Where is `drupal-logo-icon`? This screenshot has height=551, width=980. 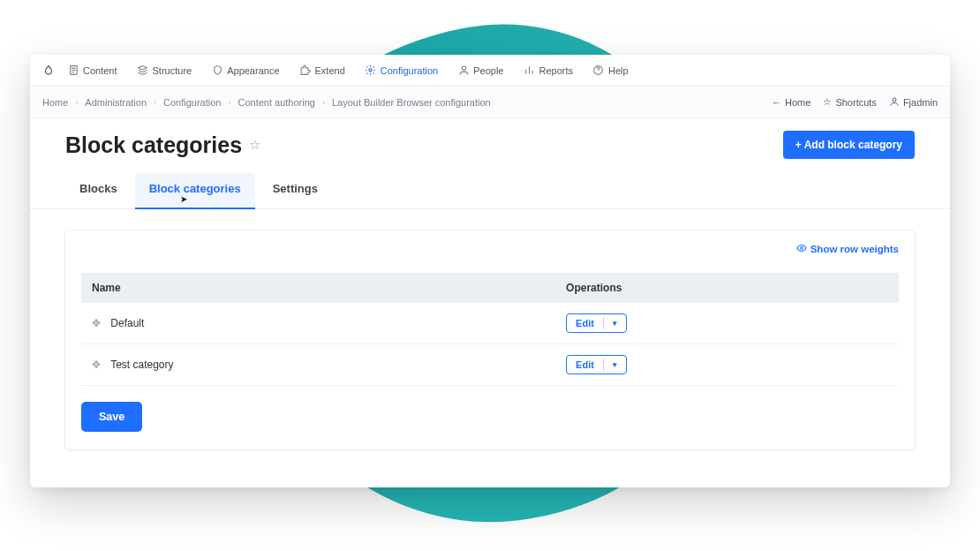 drupal-logo-icon is located at coordinates (49, 71).